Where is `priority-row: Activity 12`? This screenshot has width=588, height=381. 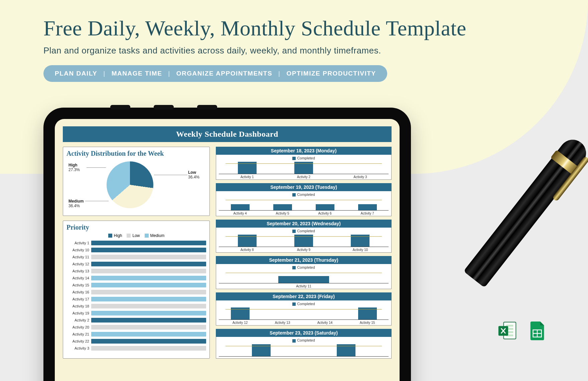
priority-row: Activity 12 is located at coordinates (136, 264).